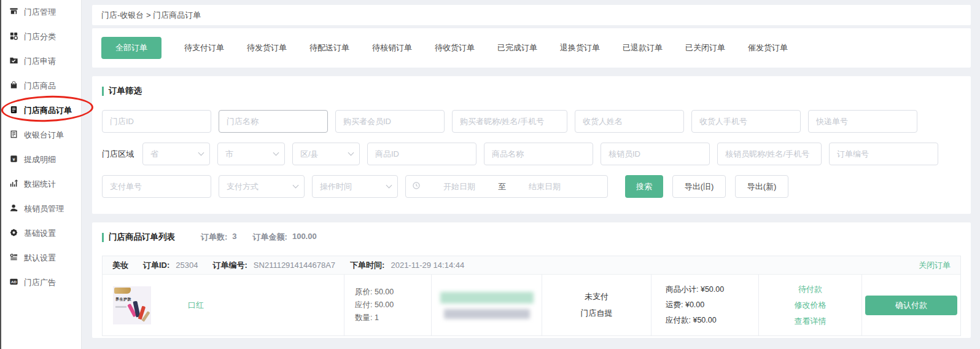 This screenshot has width=980, height=349. What do you see at coordinates (487, 314) in the screenshot?
I see `redacted-buyer-phone` at bounding box center [487, 314].